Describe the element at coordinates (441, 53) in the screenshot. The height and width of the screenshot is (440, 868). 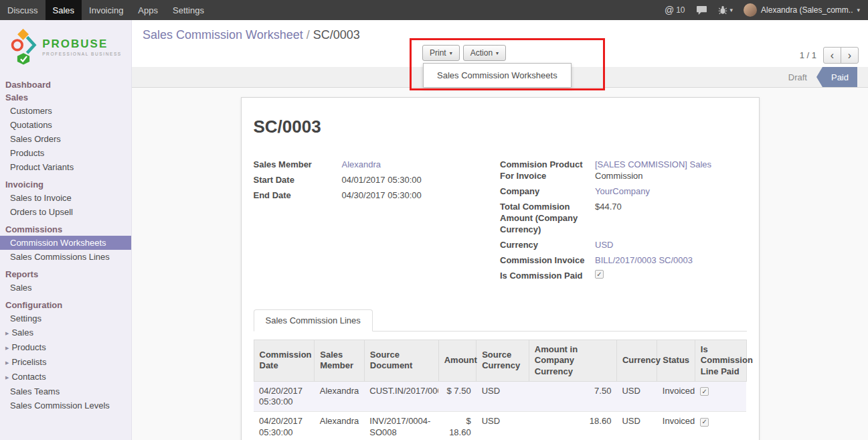
I see `print-button: Print ▾ Sales Commission Worksheets` at that location.